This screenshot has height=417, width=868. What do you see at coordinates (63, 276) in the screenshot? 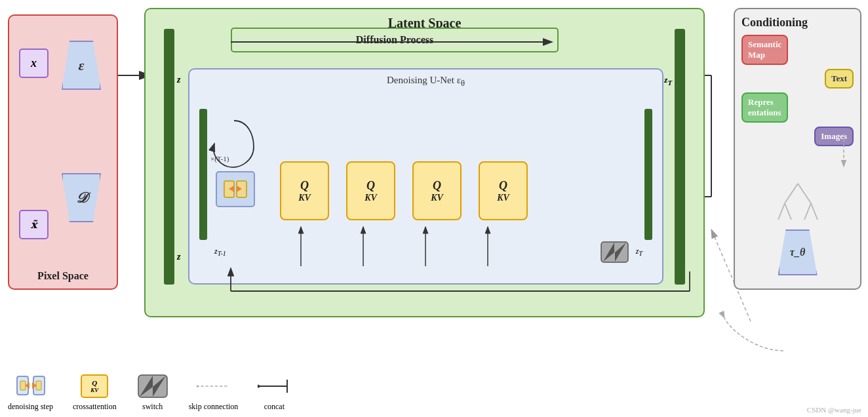
I see `pixel-space-label: Pixel Space` at bounding box center [63, 276].